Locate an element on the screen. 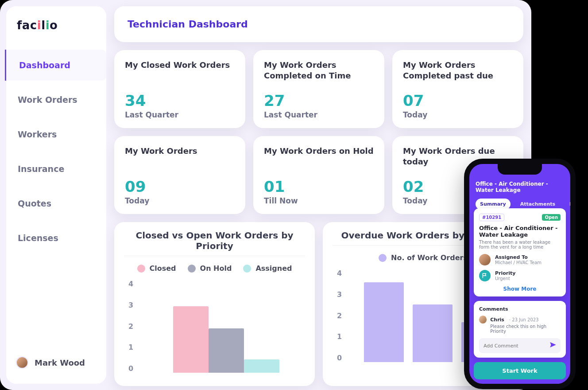 This screenshot has height=390, width=588. avatar-icon is located at coordinates (22, 363).